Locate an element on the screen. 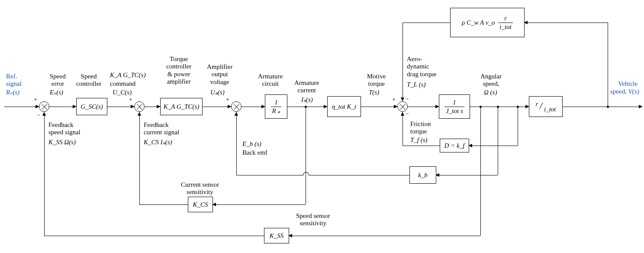 The width and height of the screenshot is (644, 253). inertia-block: 1 J_tot s is located at coordinates (454, 107).